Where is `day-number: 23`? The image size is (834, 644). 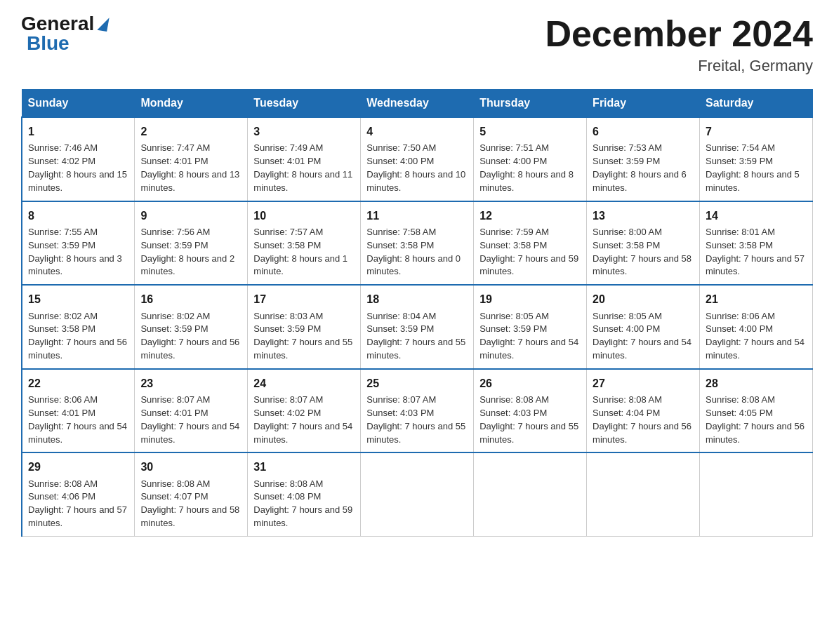 day-number: 23 is located at coordinates (191, 383).